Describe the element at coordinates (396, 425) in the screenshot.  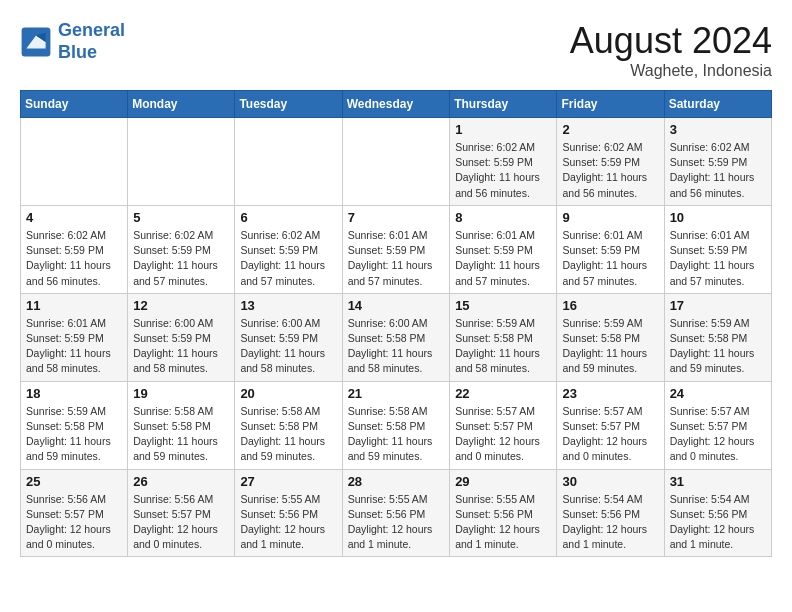
I see `calendar-cell: 21Sunrise: 5:58 AMSunset: 5:58 PMDayligh…` at that location.